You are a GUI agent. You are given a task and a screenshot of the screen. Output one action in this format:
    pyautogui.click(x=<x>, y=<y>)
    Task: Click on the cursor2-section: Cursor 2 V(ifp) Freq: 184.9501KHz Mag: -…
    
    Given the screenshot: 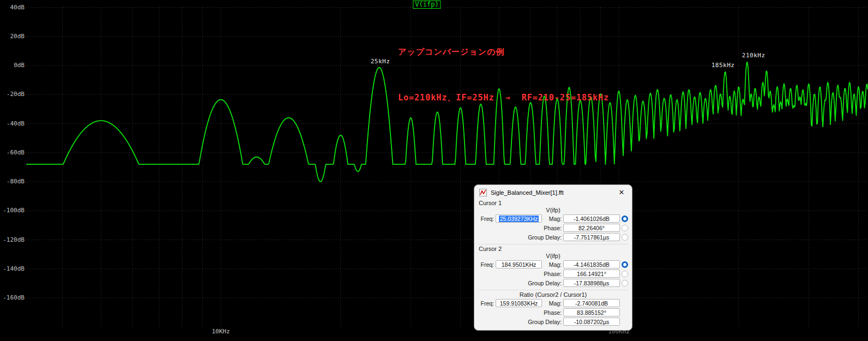 What is the action you would take?
    pyautogui.click(x=553, y=266)
    